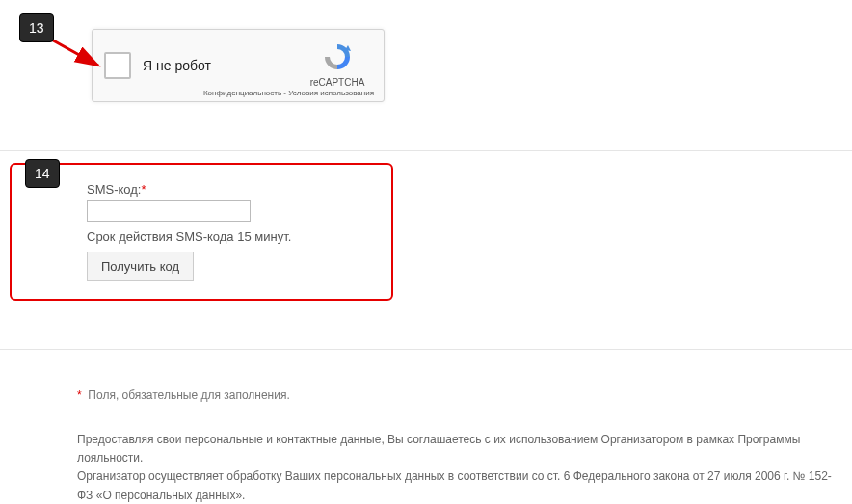 The width and height of the screenshot is (852, 504). What do you see at coordinates (455, 467) in the screenshot?
I see `legal-text: Предоставляя свои персональные и контакт…` at bounding box center [455, 467].